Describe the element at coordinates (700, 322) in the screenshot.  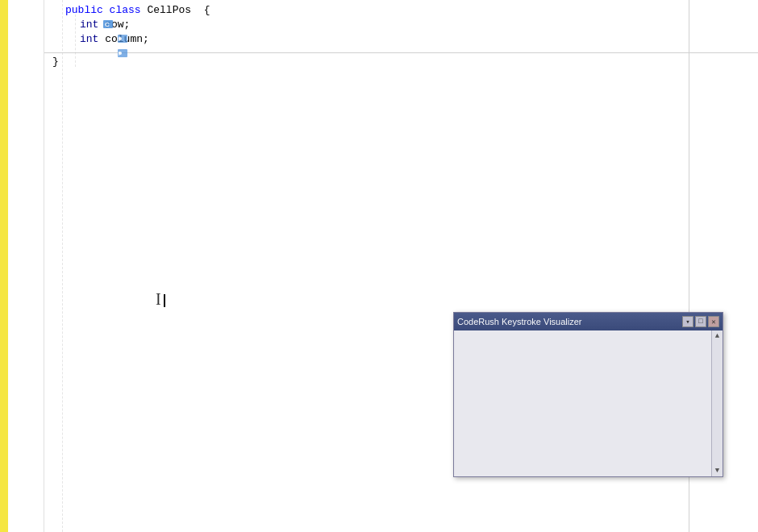
I see `restore-icon: □` at that location.